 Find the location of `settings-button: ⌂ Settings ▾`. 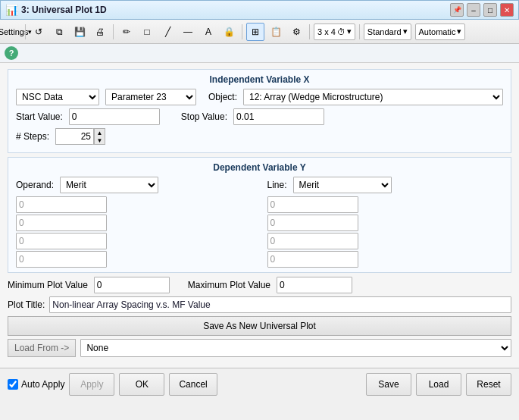

settings-button: ⌂ Settings ▾ is located at coordinates (12, 32).